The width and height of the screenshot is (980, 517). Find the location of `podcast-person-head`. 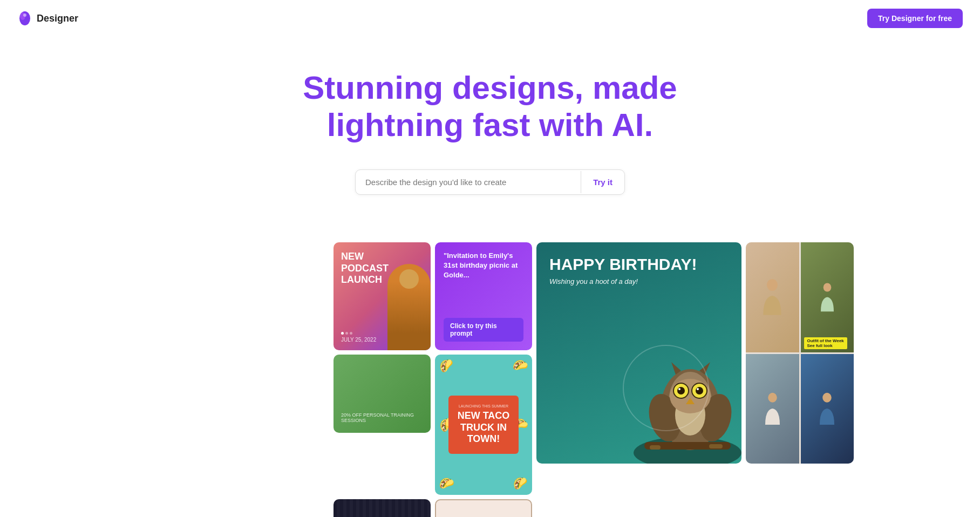

podcast-person-head is located at coordinates (409, 279).